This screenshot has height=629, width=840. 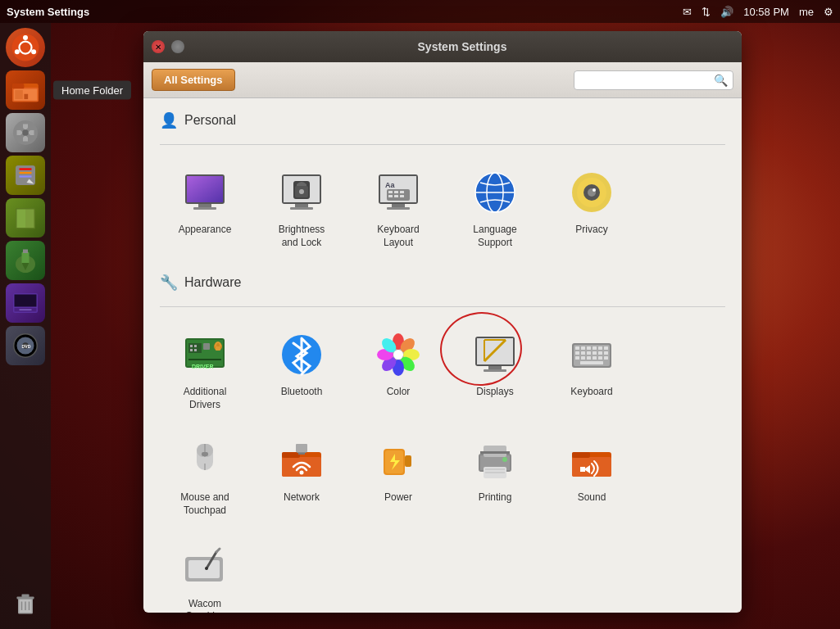 What do you see at coordinates (302, 370) in the screenshot?
I see `bluetooth-item: Bluetooth` at bounding box center [302, 370].